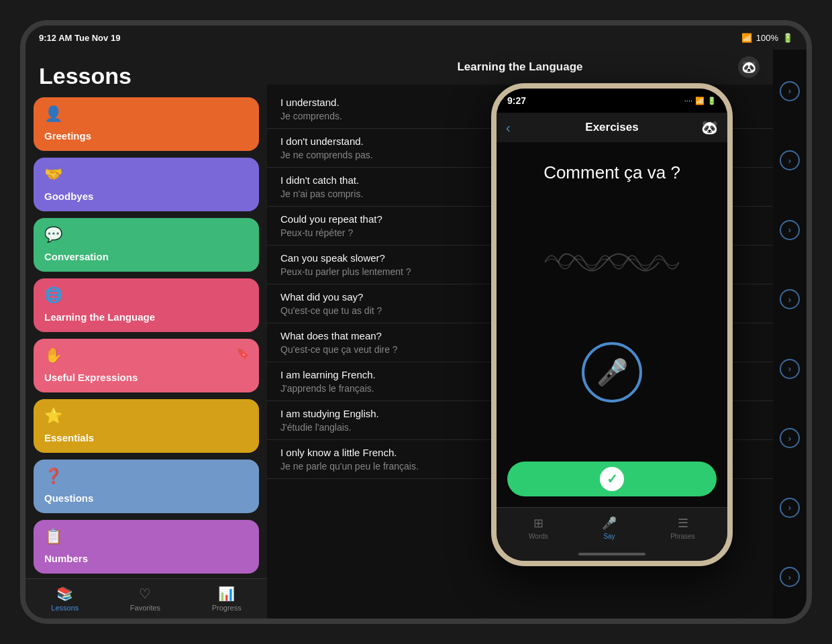  I want to click on nav-chevron-7: ›, so click(790, 508).